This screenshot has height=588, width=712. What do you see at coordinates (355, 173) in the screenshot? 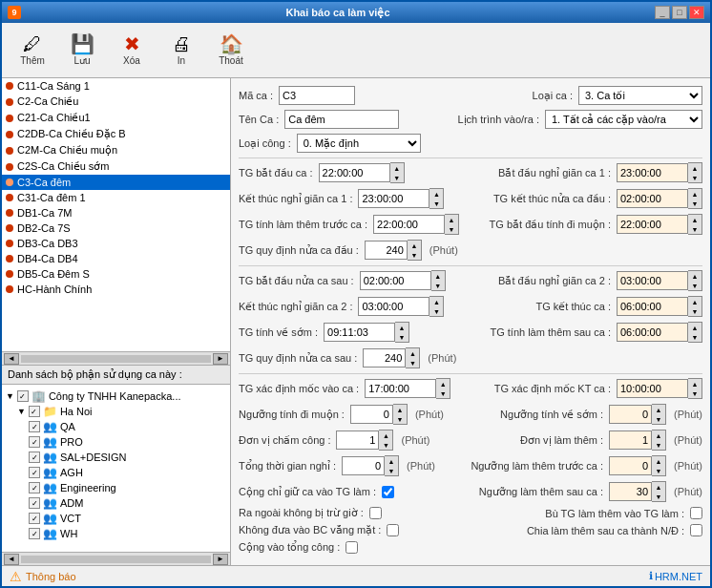
I see `tg-bat-dau-input` at bounding box center [355, 173].